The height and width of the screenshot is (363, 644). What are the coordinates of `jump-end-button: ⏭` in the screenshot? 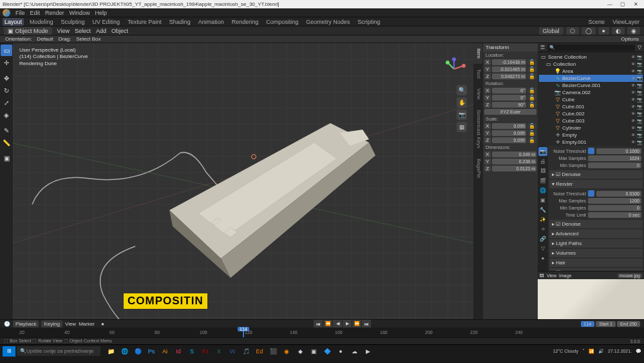 It's located at (366, 324).